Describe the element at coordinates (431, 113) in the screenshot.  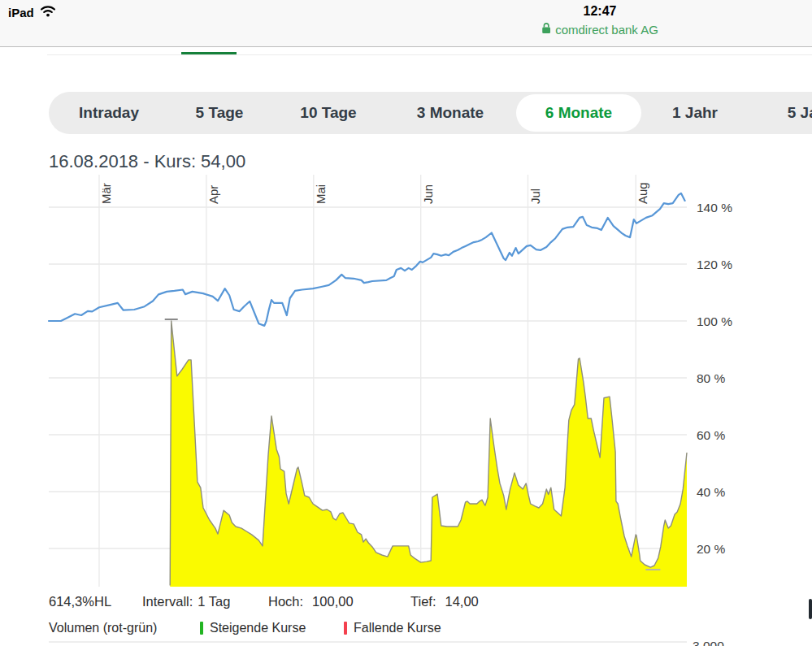
I see `range-tabs: Intraday5 Tage10 Tage3 Monate6 Monate1 J…` at that location.